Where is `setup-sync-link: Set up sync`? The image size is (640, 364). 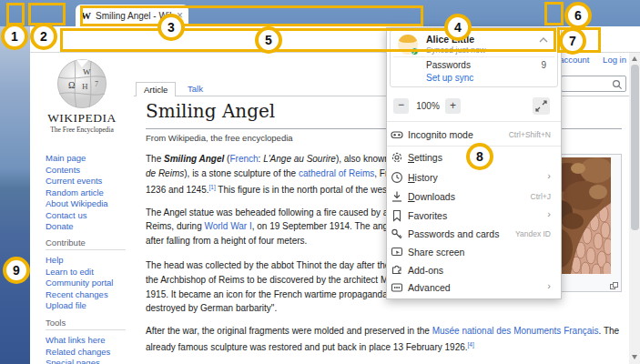
setup-sync-link: Set up sync is located at coordinates (450, 78).